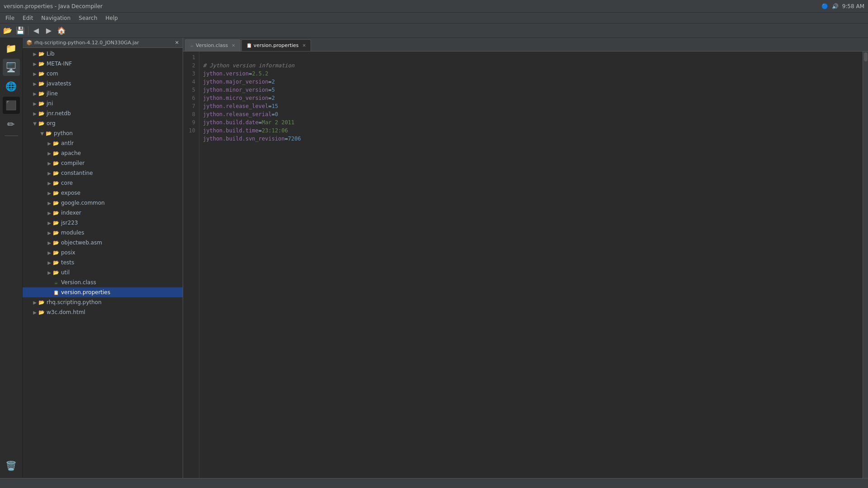 The height and width of the screenshot is (488, 868). Describe the element at coordinates (73, 163) in the screenshot. I see `tree-label-compiler: compiler` at that location.